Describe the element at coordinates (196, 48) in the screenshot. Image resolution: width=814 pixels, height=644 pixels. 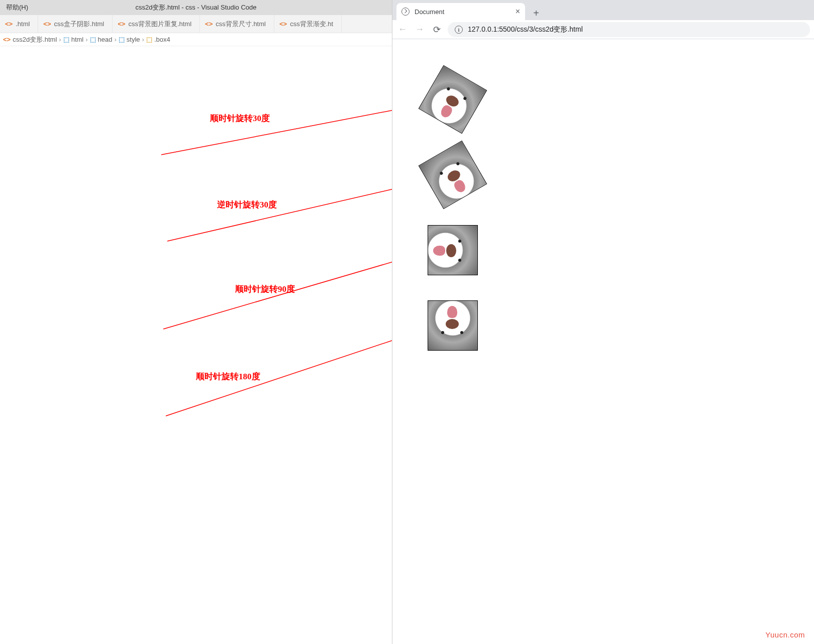
I see `code-editor` at that location.